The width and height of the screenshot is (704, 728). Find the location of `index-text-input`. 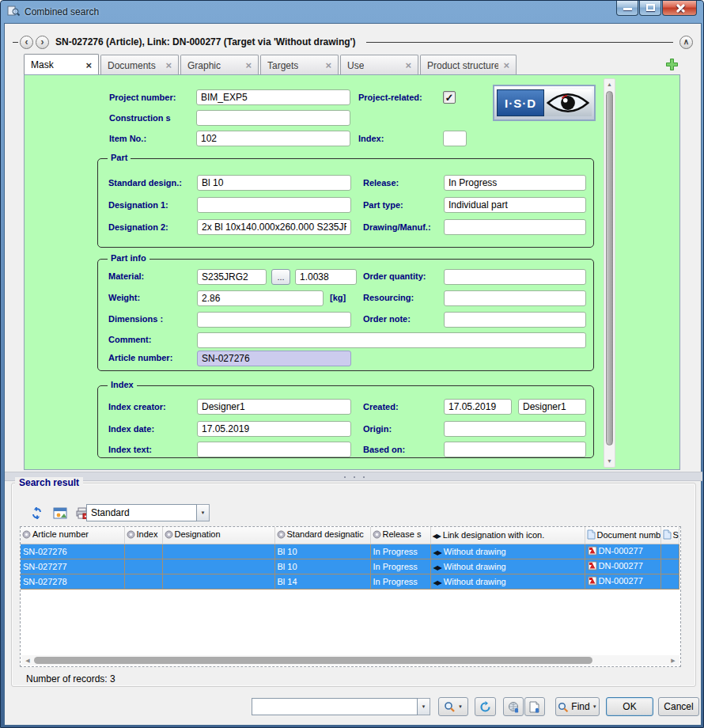

index-text-input is located at coordinates (274, 449).